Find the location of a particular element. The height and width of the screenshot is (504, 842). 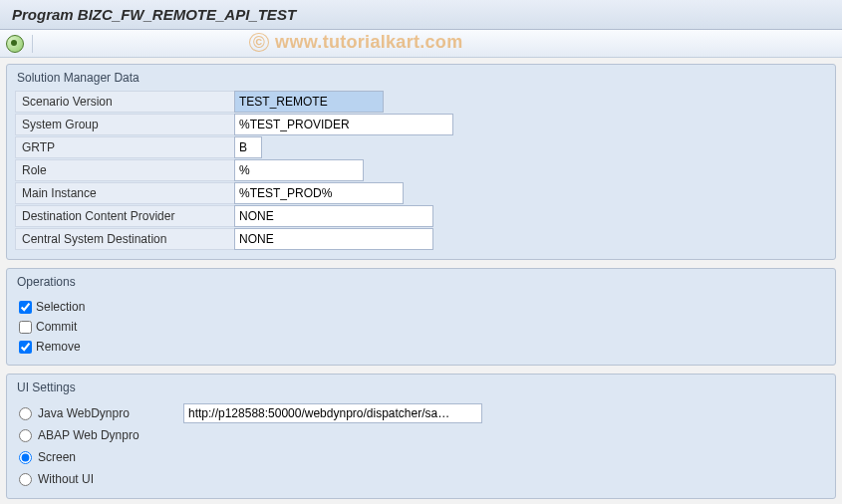

row-dest-content-provider: Destination Content Provider is located at coordinates (421, 216).